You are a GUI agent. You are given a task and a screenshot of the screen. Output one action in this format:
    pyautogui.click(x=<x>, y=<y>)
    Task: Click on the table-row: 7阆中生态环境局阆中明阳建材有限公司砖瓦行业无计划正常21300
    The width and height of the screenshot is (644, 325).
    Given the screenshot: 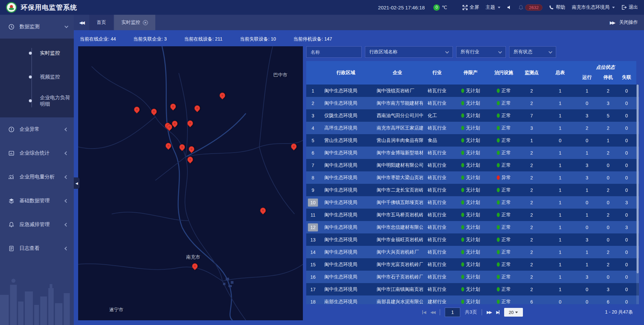 What is the action you would take?
    pyautogui.click(x=473, y=165)
    